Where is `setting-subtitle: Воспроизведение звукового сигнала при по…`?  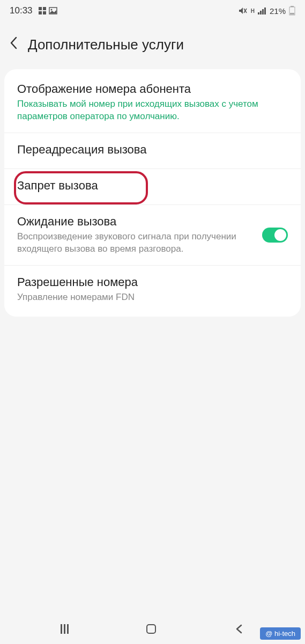
setting-subtitle: Воспроизведение звукового сигнала при по… is located at coordinates (135, 243).